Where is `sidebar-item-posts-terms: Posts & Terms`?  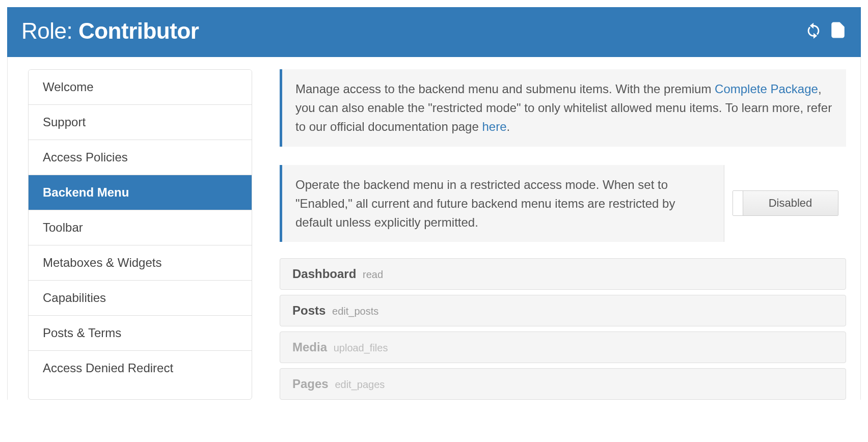
sidebar-item-posts-terms: Posts & Terms is located at coordinates (140, 333).